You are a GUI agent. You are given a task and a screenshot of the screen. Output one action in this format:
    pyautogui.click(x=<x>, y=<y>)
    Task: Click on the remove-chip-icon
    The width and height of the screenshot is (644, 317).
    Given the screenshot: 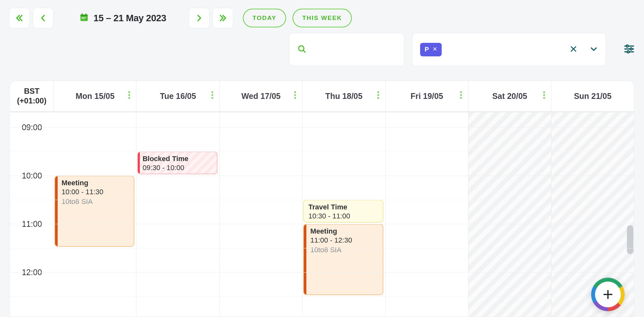 What is the action you would take?
    pyautogui.click(x=435, y=50)
    